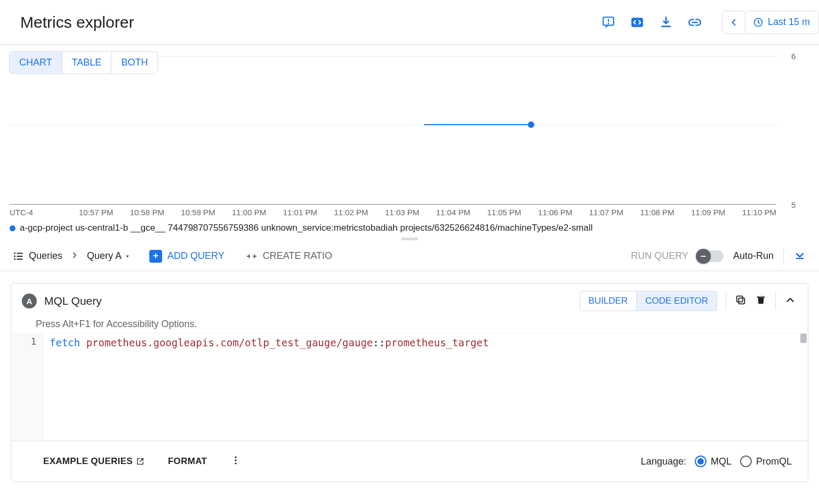 The width and height of the screenshot is (819, 504). I want to click on collapse-card-button, so click(790, 301).